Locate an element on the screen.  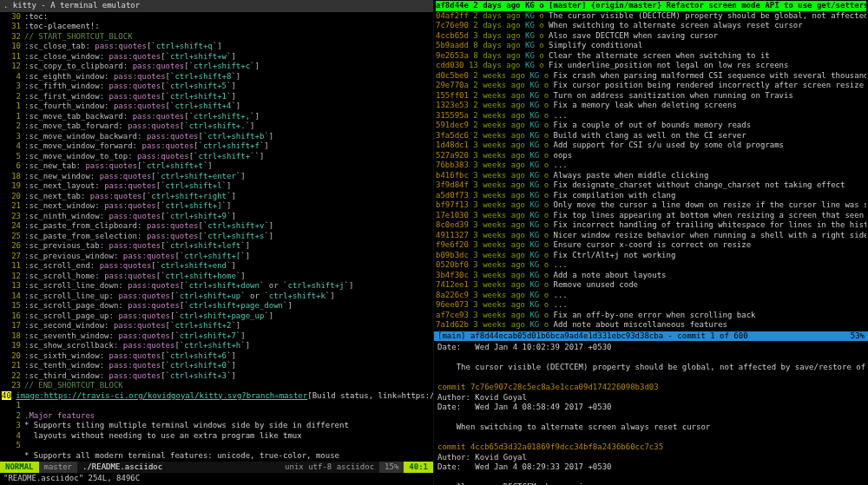
shortcut-line: 1:sc_move_tab_backward: pass:quotes[`ctr… is located at coordinates (217, 117).